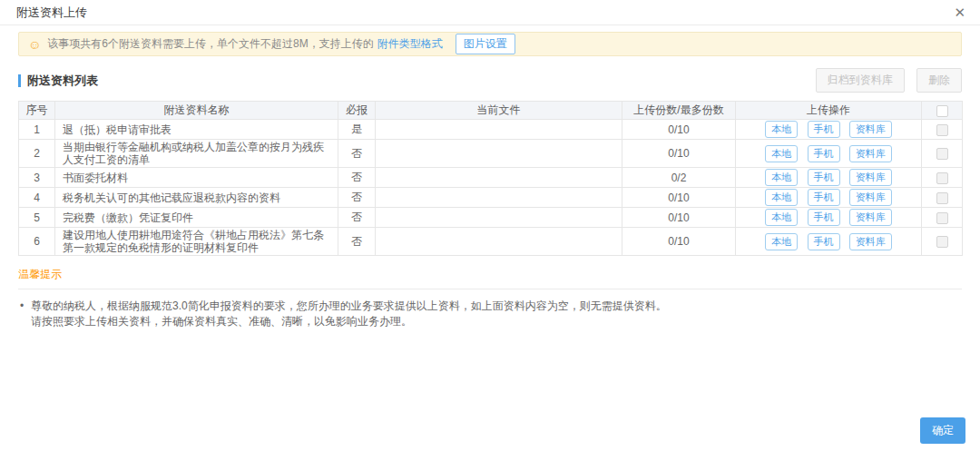 This screenshot has height=451, width=980. Describe the element at coordinates (490, 321) in the screenshot. I see `tip-line: 请按照要求上传相关资料，并确保资料真实、准确、清晰，以免影响业务办理。` at that location.